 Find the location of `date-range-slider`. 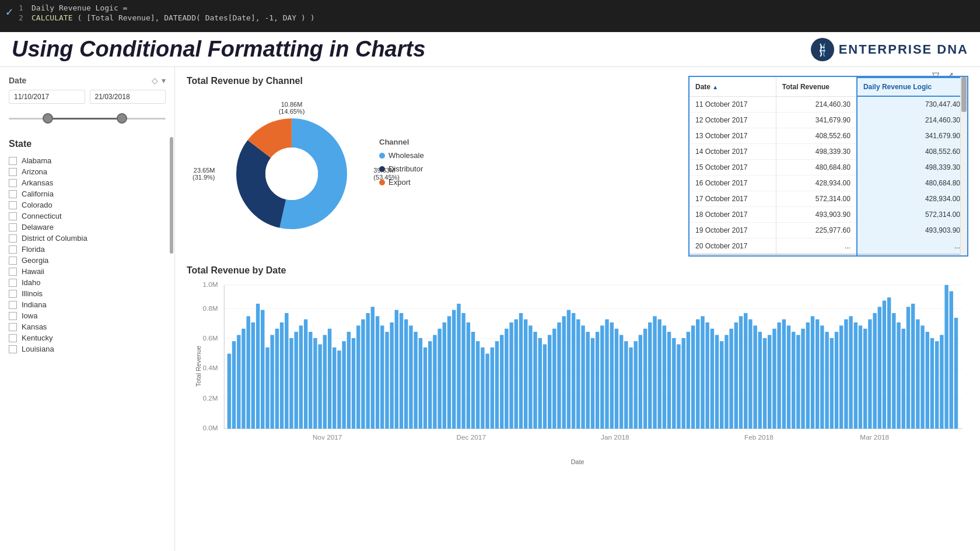

date-range-slider is located at coordinates (88, 118).